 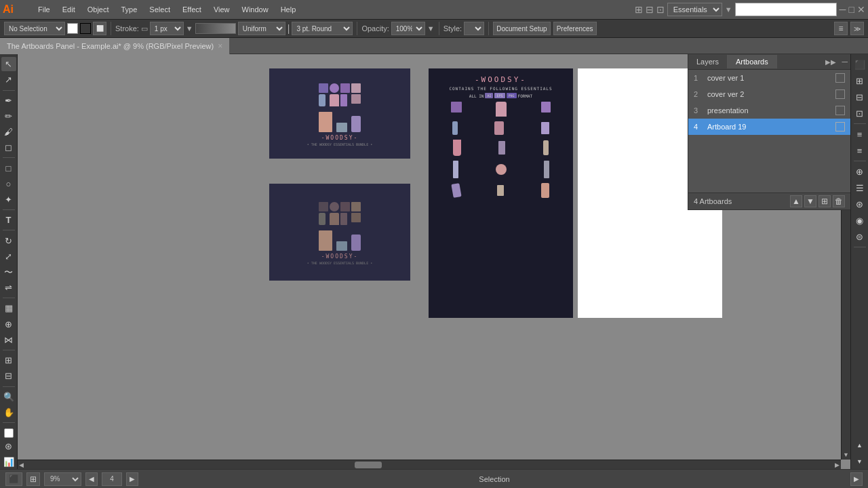 I want to click on stroke-mode-btn: ⬜, so click(x=100, y=28).